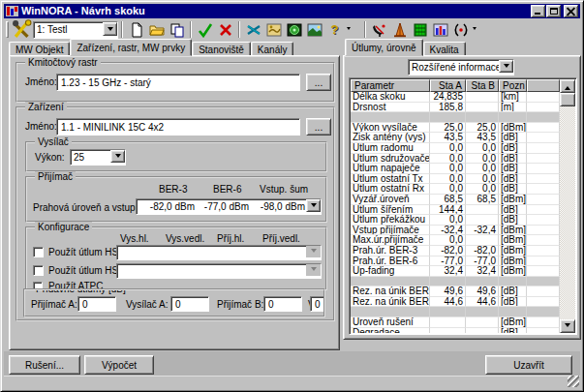 This screenshot has height=392, width=584. What do you see at coordinates (529, 365) in the screenshot?
I see `close-dialog-button: Uzavřít` at bounding box center [529, 365].